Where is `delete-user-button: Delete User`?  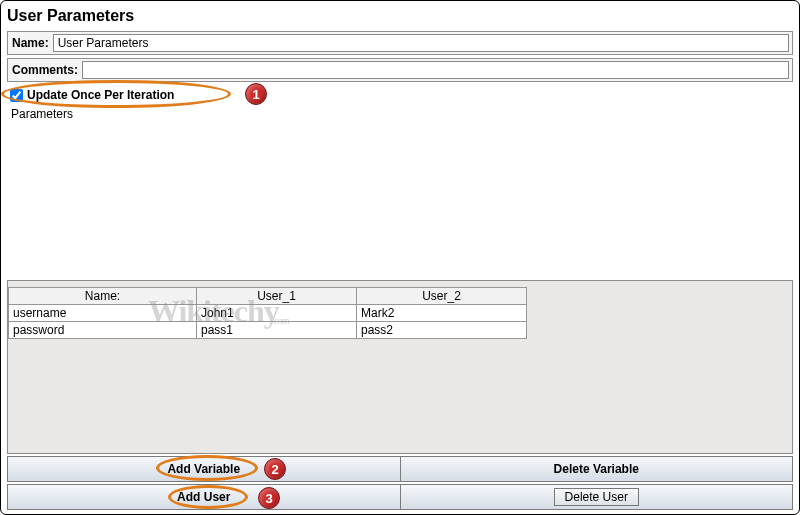 delete-user-button: Delete User is located at coordinates (596, 497).